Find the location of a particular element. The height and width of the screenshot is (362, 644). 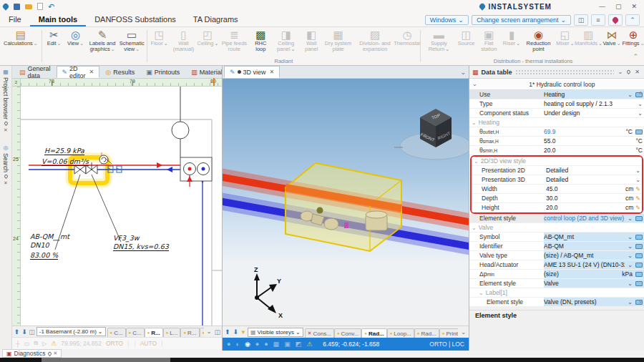

ribbon-button-reduction-point: ◉Reduction point is located at coordinates (538, 42).